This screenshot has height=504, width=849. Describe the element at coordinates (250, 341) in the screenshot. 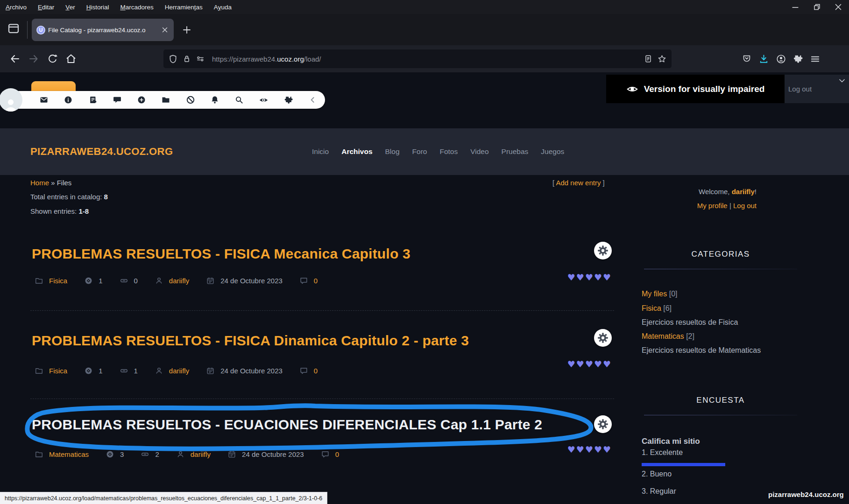

I see `entry-title: PROBLEMAS RESUELTOS - FISICA Dinamica Ca…` at that location.